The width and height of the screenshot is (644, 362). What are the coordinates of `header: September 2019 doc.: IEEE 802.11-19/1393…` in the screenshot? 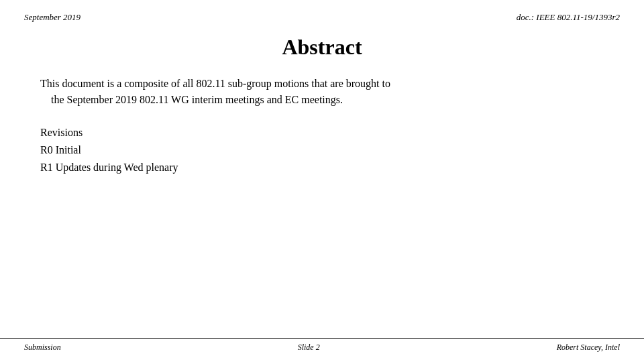 It's located at (322, 11).